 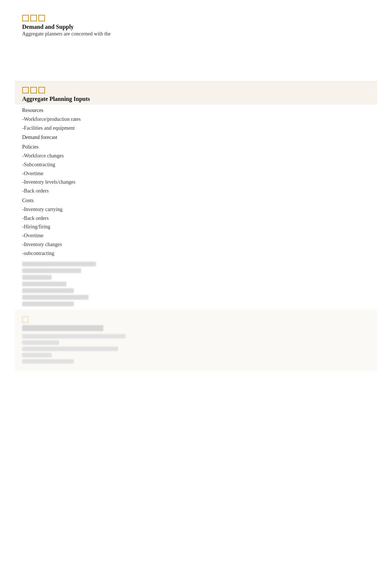 I want to click on item-subcontracting-2: -subcontracting, so click(x=196, y=254).